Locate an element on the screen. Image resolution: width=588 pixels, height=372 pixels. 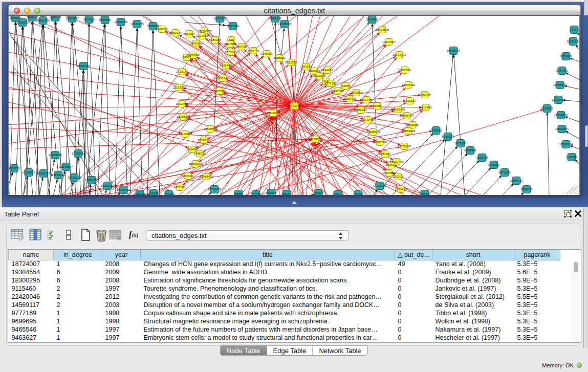
svg-text: 20691406 is located at coordinates (43, 20).